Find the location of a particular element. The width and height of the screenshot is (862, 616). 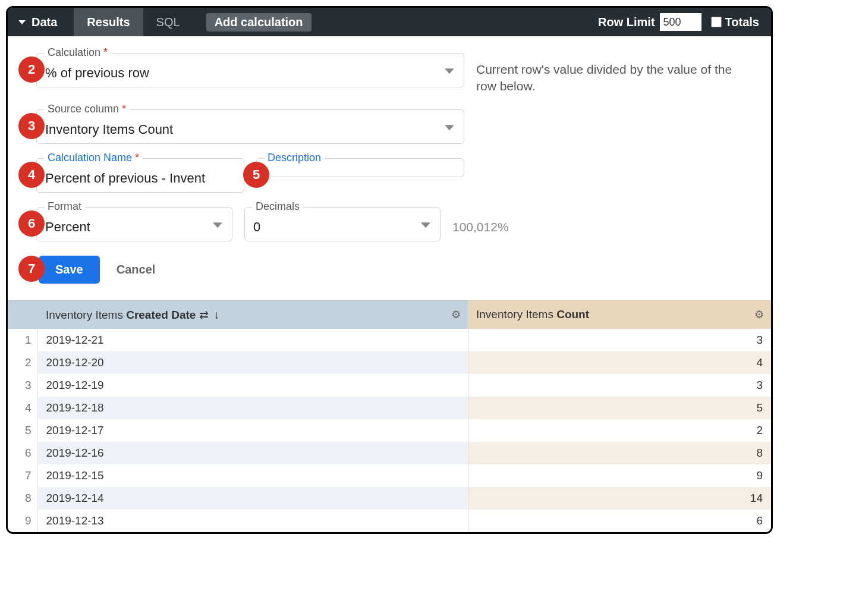

tab-sql-label: SQL is located at coordinates (168, 23).